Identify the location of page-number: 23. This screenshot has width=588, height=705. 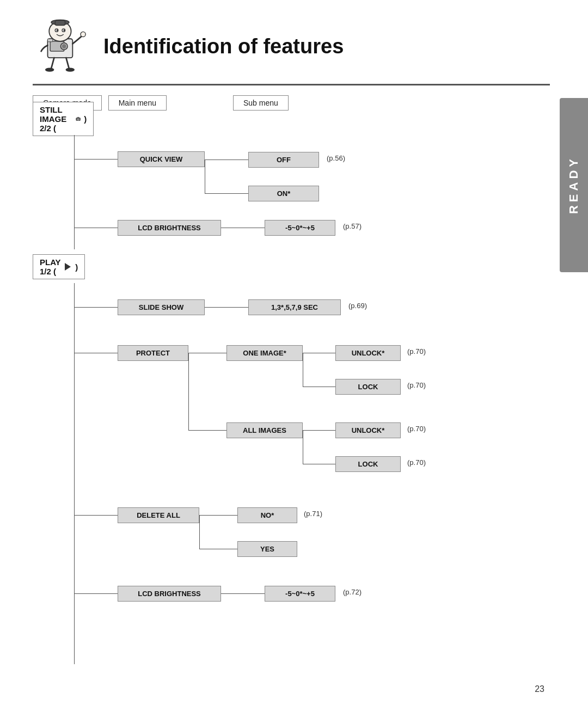
(540, 689).